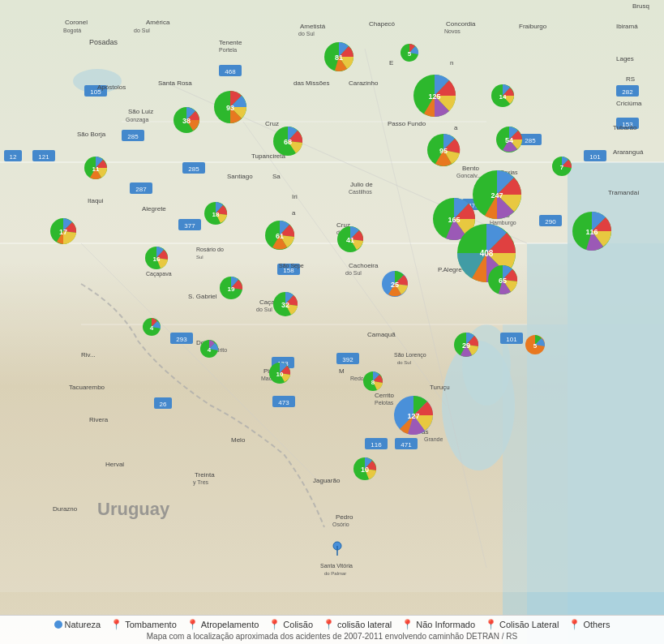  I want to click on svg-text: 81, so click(339, 58).